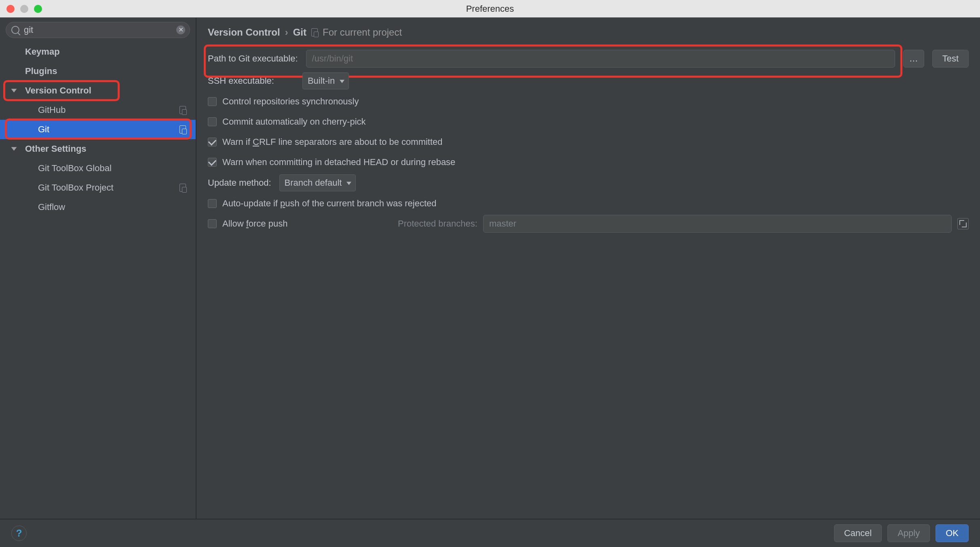 This screenshot has width=980, height=547. Describe the element at coordinates (15, 30) in the screenshot. I see `search-icon` at that location.